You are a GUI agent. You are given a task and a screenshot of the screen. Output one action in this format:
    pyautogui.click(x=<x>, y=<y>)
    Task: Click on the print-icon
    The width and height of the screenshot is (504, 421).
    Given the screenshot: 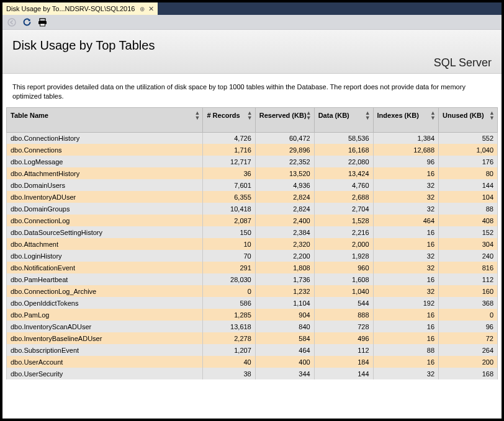 What is the action you would take?
    pyautogui.click(x=42, y=22)
    